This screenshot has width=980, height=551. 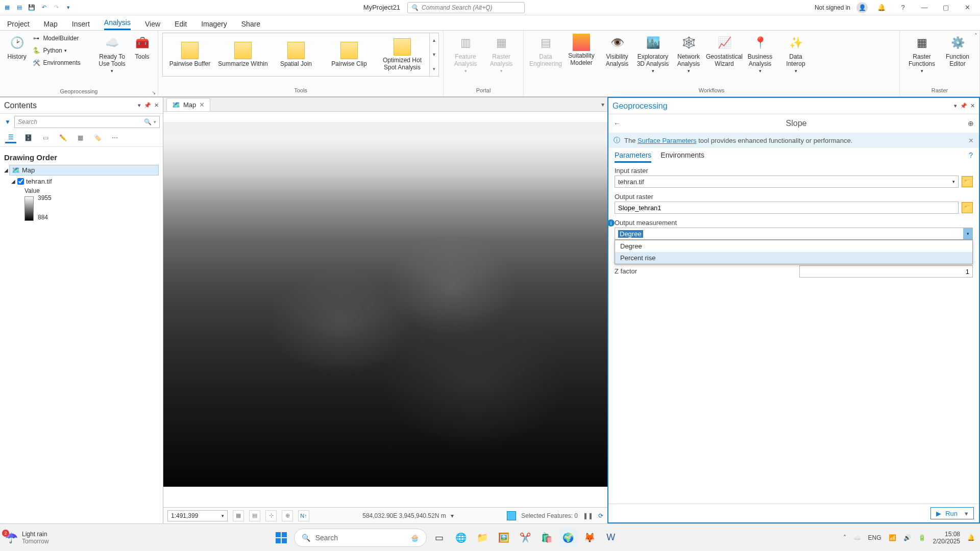 I want to click on ribbon-tab-map: Map, so click(x=51, y=25).